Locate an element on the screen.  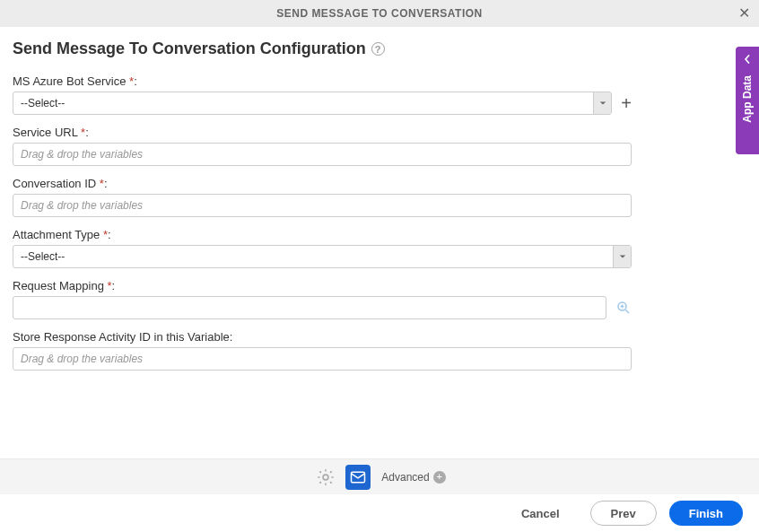
field-service-url: Service URL *: is located at coordinates (322, 145).